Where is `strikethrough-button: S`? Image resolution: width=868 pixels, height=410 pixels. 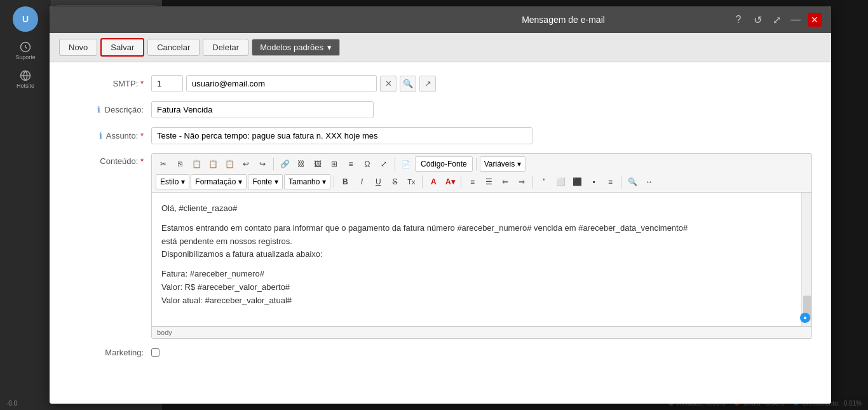 strikethrough-button: S is located at coordinates (395, 182).